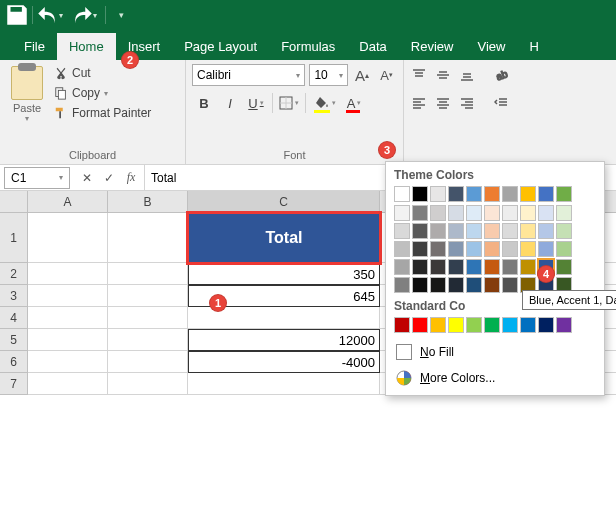 This screenshot has width=616, height=515. What do you see at coordinates (534, 46) in the screenshot?
I see `tab-more: H` at bounding box center [534, 46].